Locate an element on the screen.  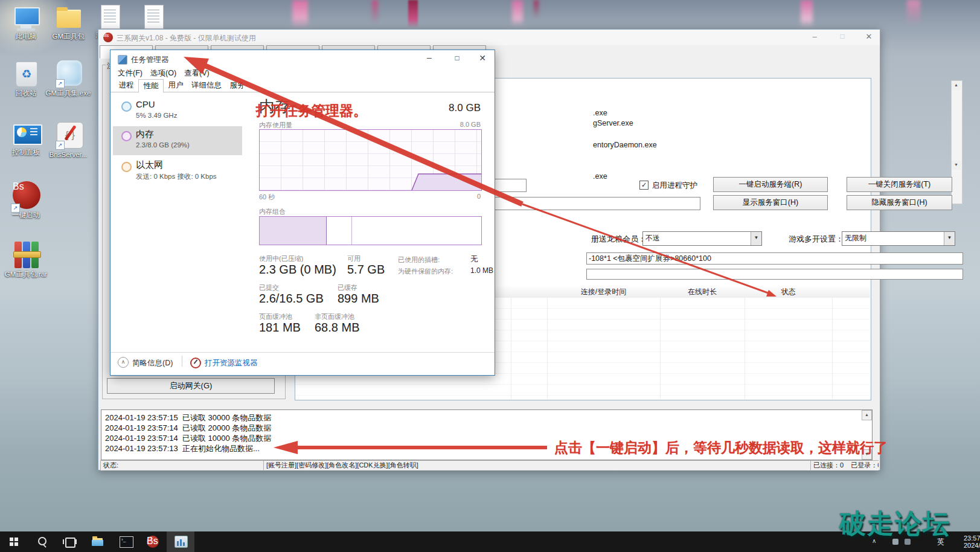
combobox-value: 无限制 is located at coordinates (856, 238).